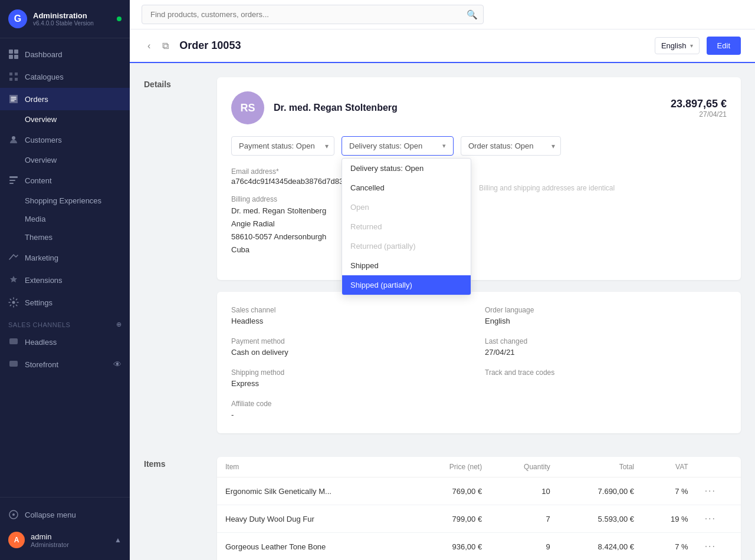  What do you see at coordinates (352, 404) in the screenshot?
I see `affiliate-code-label: Affiliate code` at bounding box center [352, 404].